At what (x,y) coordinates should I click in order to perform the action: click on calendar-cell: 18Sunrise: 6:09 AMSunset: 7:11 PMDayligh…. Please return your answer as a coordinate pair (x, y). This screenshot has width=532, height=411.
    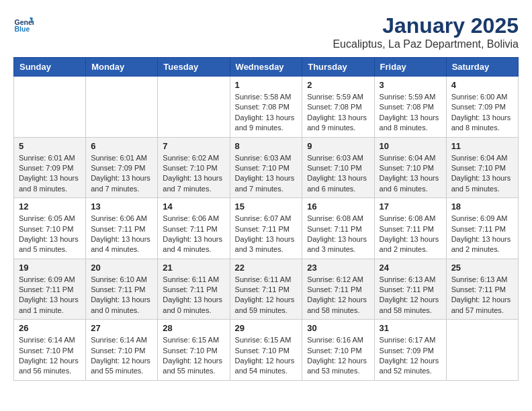
    Looking at the image, I should click on (482, 228).